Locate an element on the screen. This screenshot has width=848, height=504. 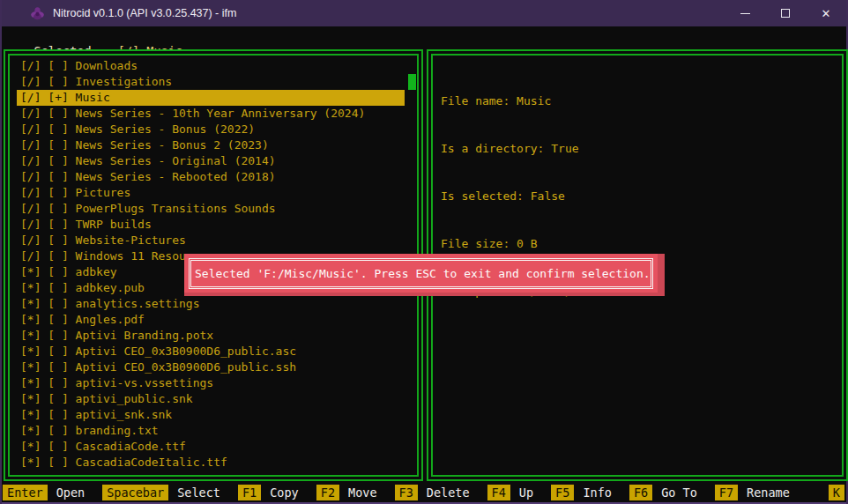
popup-frame: Selected 'F:/Misc/Music'. Press ESC to e… is located at coordinates (421, 273).